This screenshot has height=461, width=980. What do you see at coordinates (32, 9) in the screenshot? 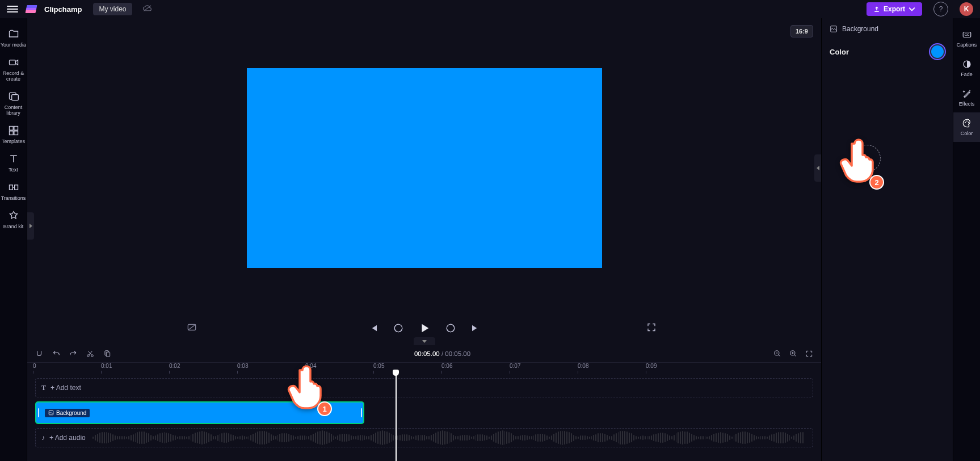
I see `clipchamp-logo-icon` at bounding box center [32, 9].